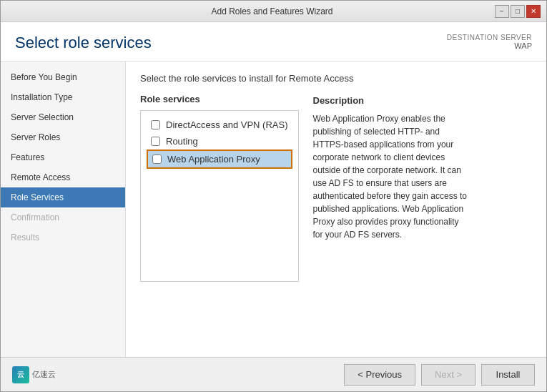 The image size is (547, 392). Describe the element at coordinates (63, 157) in the screenshot. I see `sidebar-item-features: Features` at that location.